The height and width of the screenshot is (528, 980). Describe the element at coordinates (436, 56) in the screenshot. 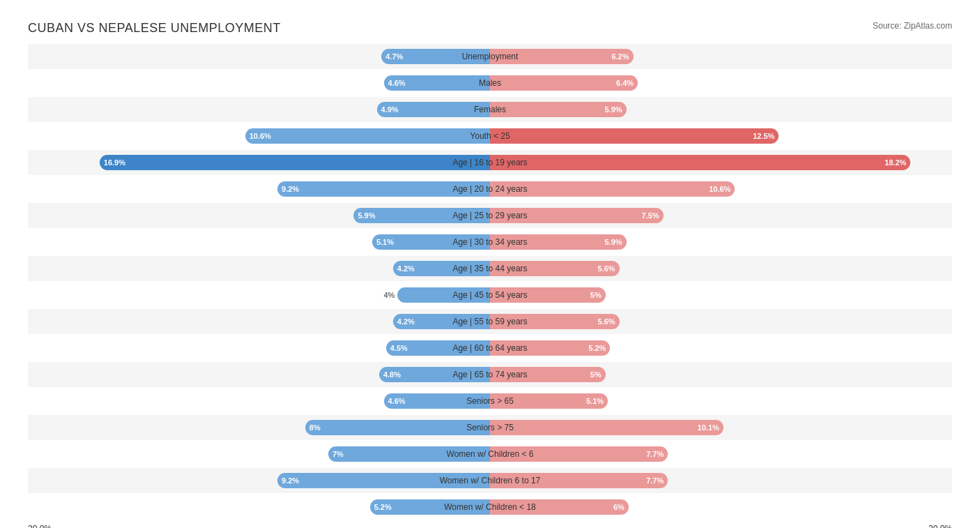

I see `bar-cuban: 4.7%` at that location.